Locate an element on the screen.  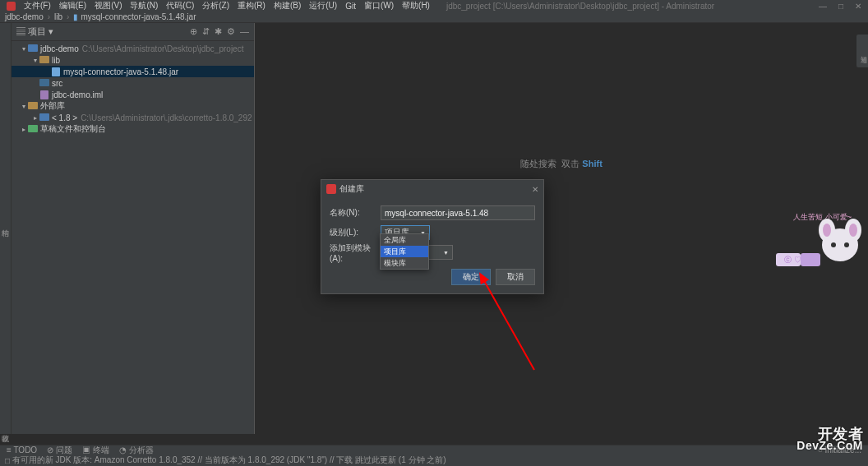
menu-analyze: 分析(Z) is located at coordinates (215, 6).